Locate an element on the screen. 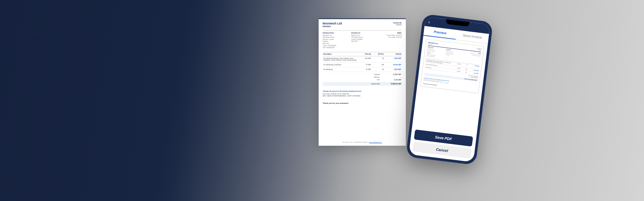 The image size is (644, 201). invoice-footer: Novotech Ltd Tel: +447865432217 Address,… is located at coordinates (362, 142).